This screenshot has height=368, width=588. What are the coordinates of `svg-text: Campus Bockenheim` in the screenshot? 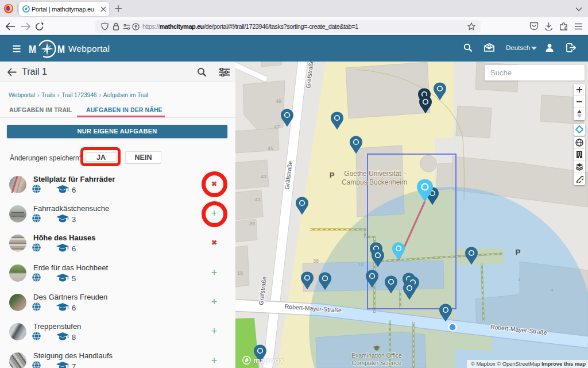 It's located at (374, 182).